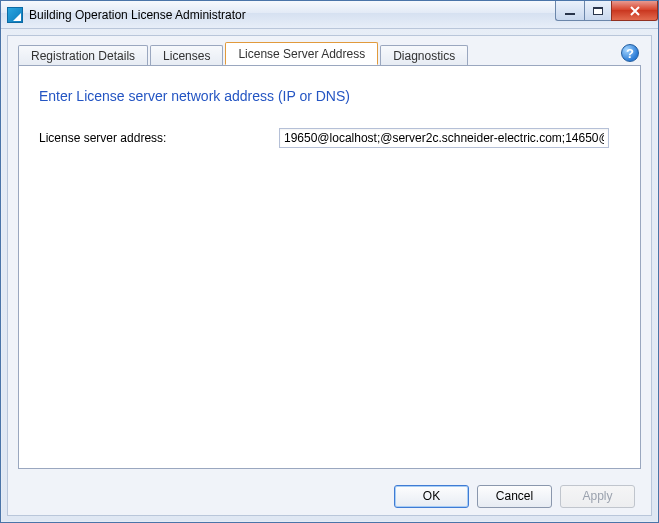  Describe the element at coordinates (330, 138) in the screenshot. I see `field-row: License server address:` at that location.